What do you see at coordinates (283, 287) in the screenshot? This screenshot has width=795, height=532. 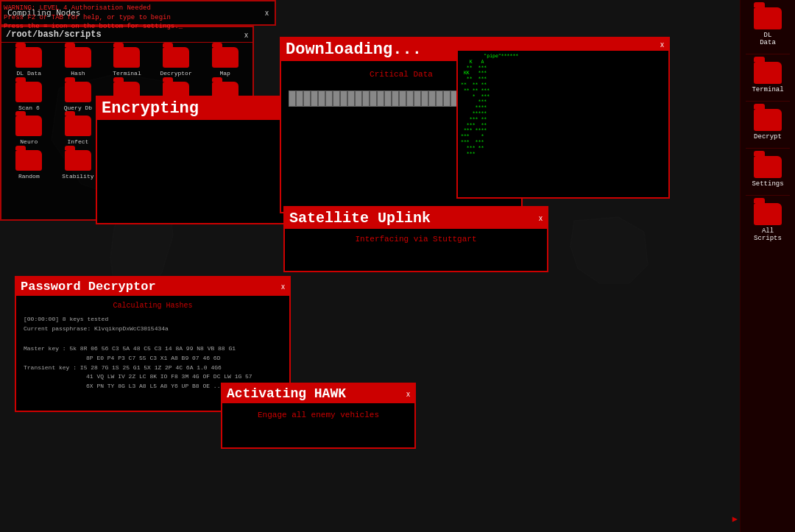 I see `password-close-button: x` at bounding box center [283, 287].